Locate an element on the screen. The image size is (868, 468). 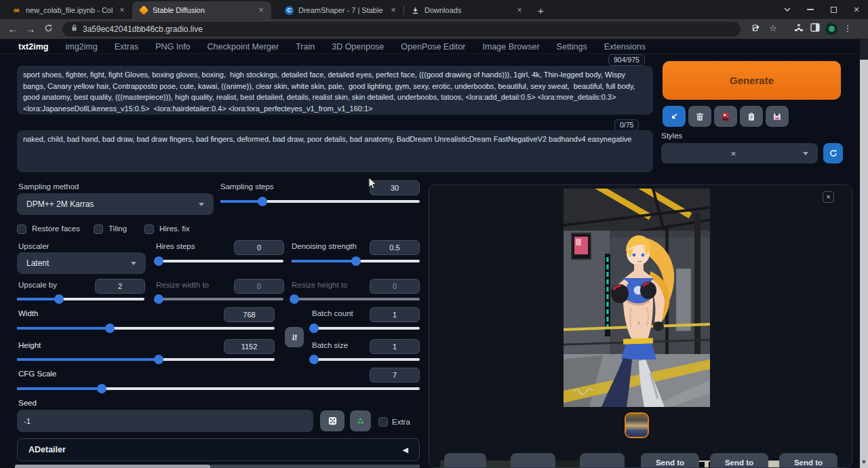
adetailer-accordion: ADetailer ◀ is located at coordinates (218, 450).